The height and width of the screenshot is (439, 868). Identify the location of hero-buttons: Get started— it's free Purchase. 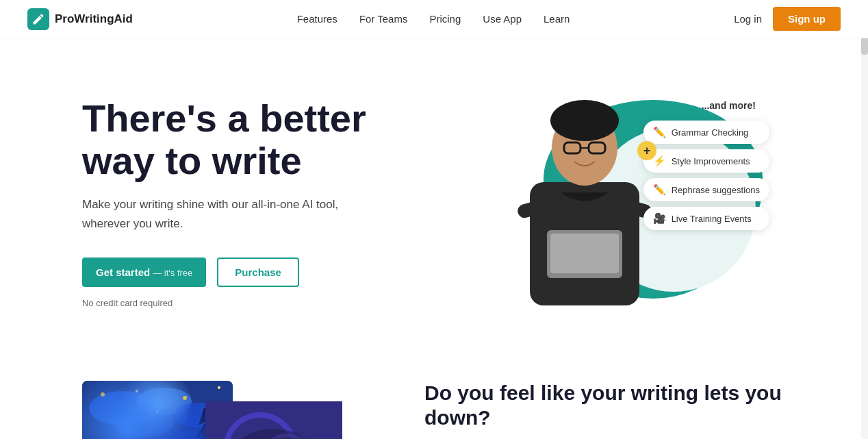
(260, 273).